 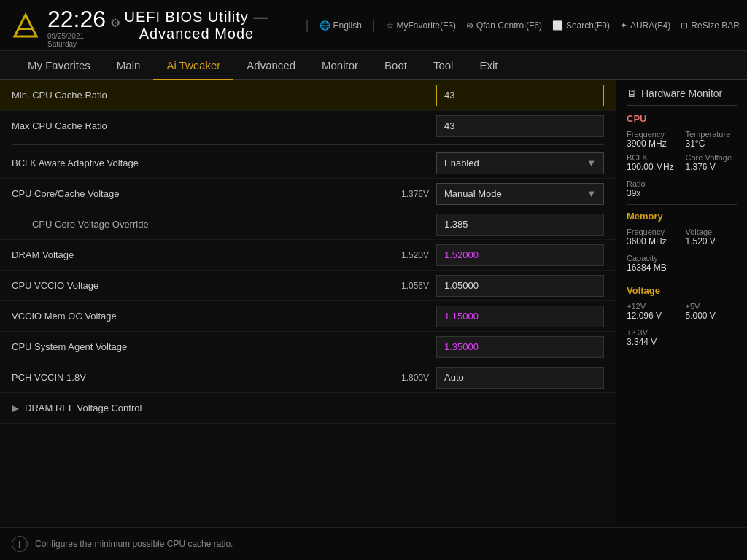 What do you see at coordinates (308, 378) in the screenshot?
I see `setting-row-pch-vccin: PCH VCCIN 1.8V 1.800V Auto` at bounding box center [308, 378].